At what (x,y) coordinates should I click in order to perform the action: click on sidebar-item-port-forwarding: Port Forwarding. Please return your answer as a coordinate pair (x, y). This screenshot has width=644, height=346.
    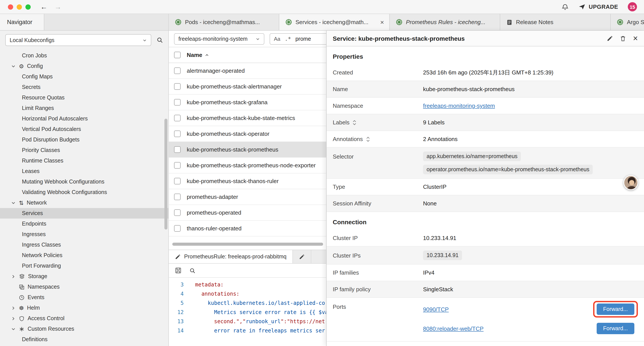
    Looking at the image, I should click on (84, 266).